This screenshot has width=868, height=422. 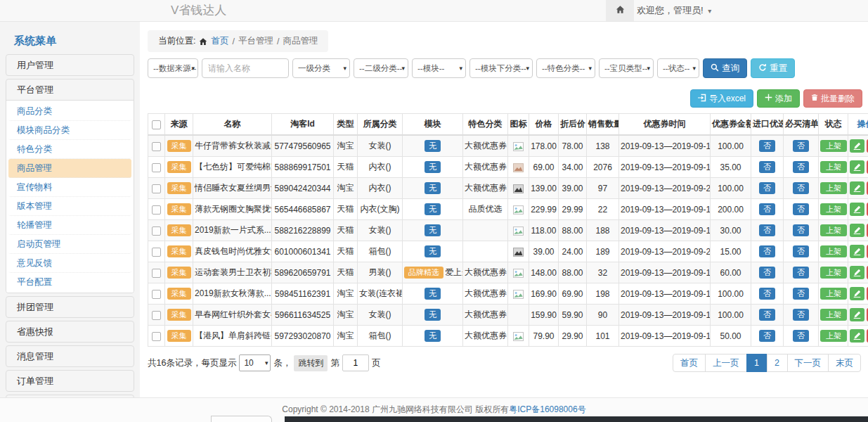 What do you see at coordinates (689, 363) in the screenshot?
I see `page-button-首页: 首页` at bounding box center [689, 363].